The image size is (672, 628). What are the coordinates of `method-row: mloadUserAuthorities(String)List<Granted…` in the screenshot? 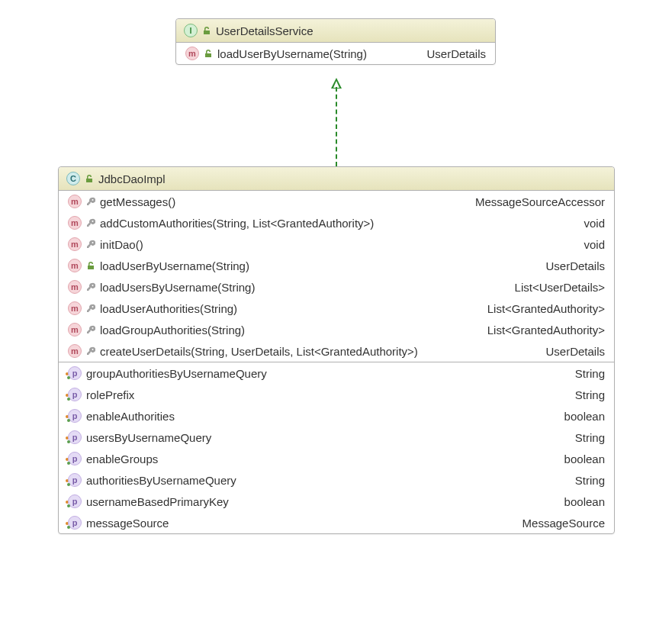 It's located at (336, 308).